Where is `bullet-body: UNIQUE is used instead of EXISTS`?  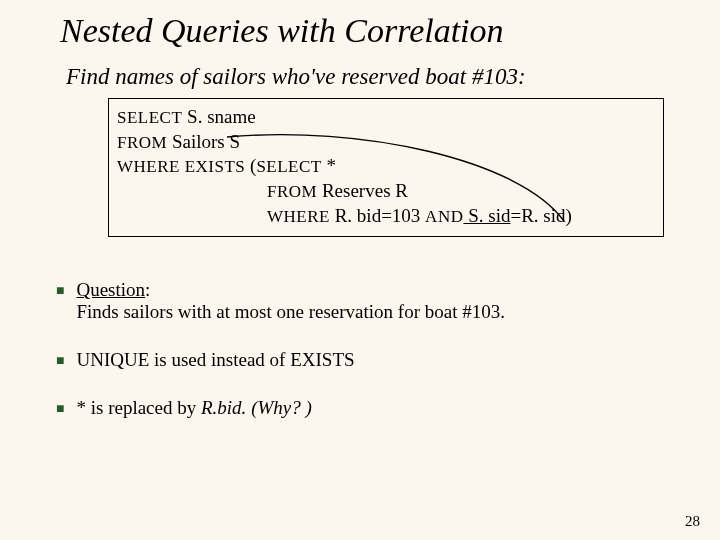 bullet-body: UNIQUE is used instead of EXISTS is located at coordinates (398, 360).